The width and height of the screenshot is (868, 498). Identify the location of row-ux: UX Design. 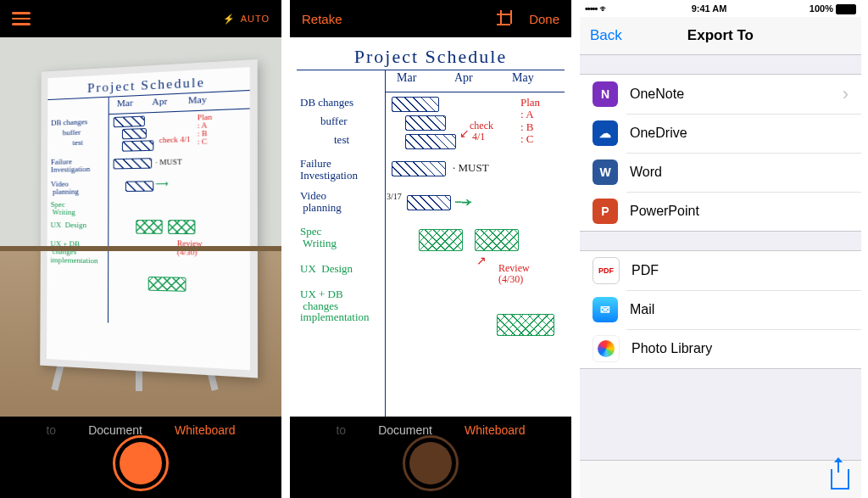
(326, 269).